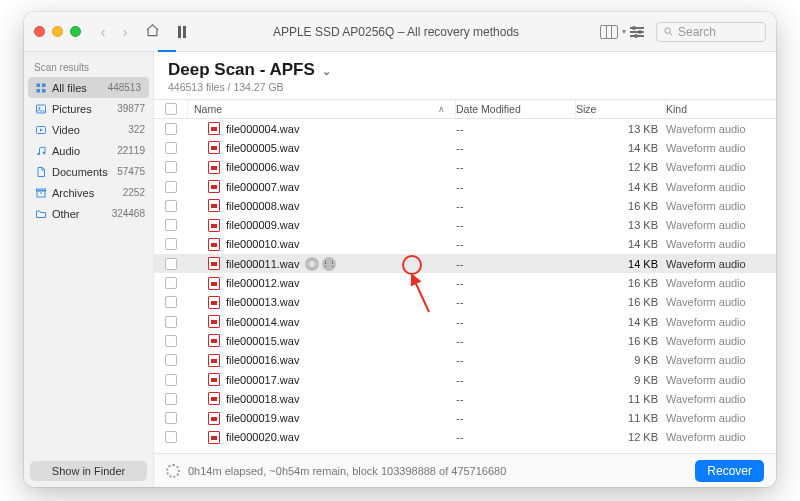 This screenshot has width=800, height=501. What do you see at coordinates (41, 193) in the screenshot?
I see `archive-icon` at bounding box center [41, 193].